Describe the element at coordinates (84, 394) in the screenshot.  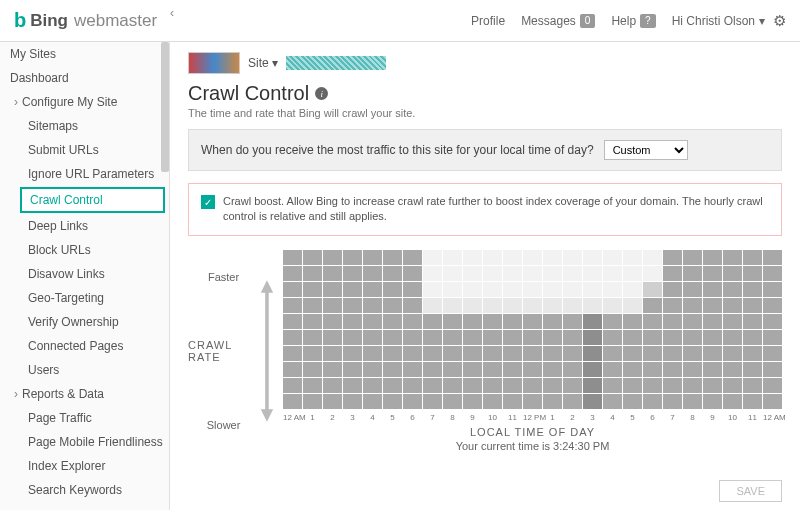
I see `sidebar-item-reports-data: Reports & Data` at that location.